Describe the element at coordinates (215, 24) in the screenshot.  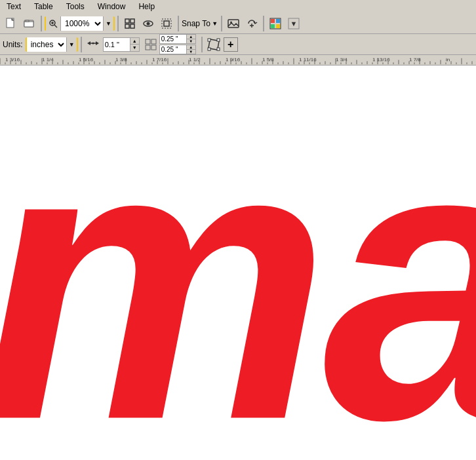
I see `snap-to-dropdown: ▼` at that location.